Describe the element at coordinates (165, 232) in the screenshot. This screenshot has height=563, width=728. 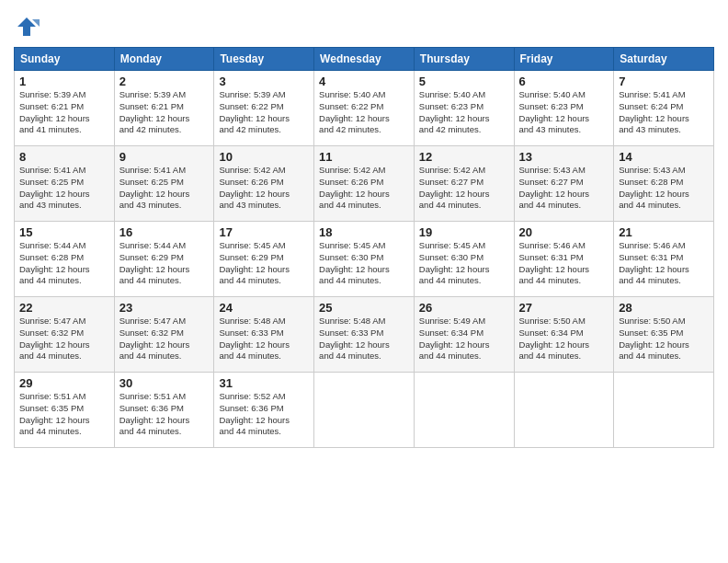
I see `day-number: 16` at that location.